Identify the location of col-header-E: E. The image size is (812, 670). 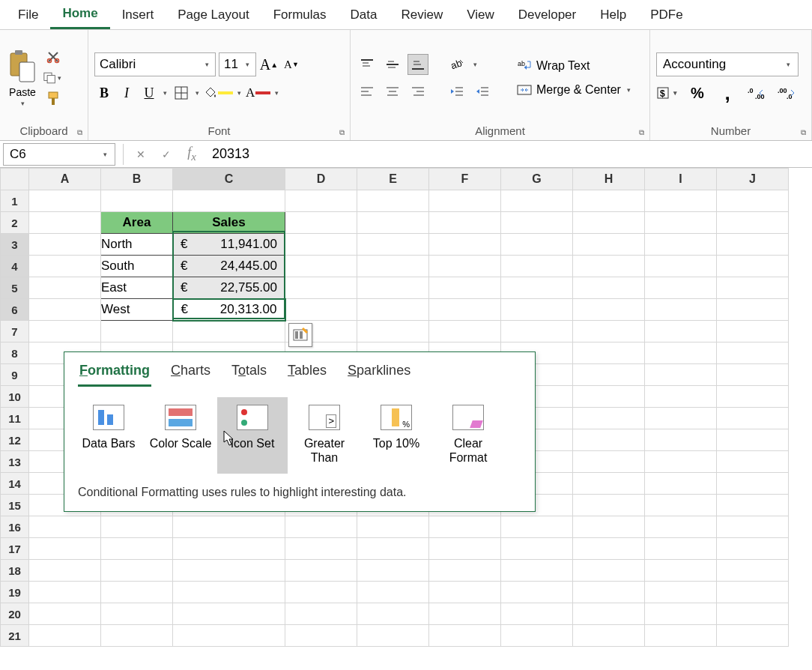
(393, 180).